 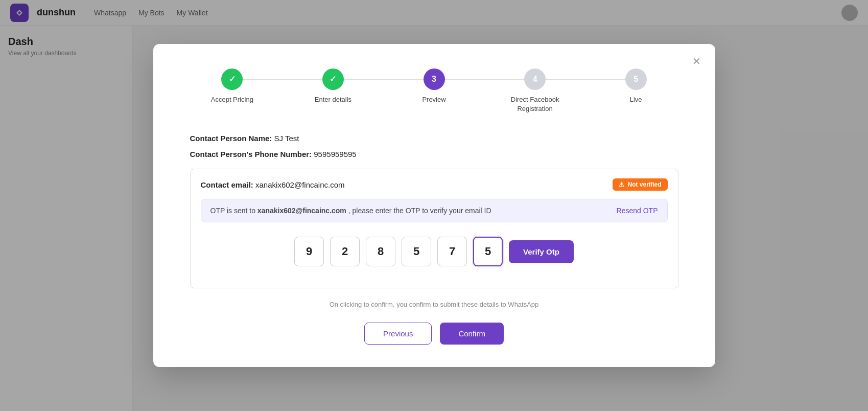 I want to click on contact-person-line: Contact Person Name: SJ Test, so click(x=434, y=138).